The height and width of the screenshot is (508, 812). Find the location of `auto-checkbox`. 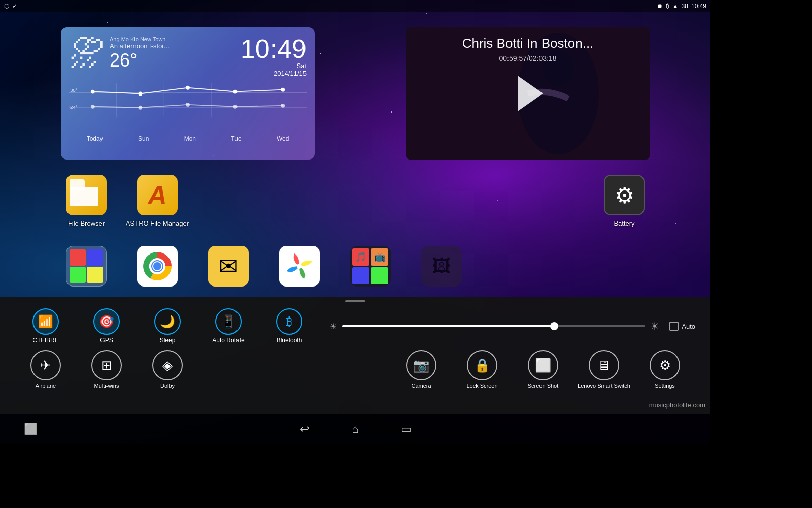

auto-checkbox is located at coordinates (674, 326).